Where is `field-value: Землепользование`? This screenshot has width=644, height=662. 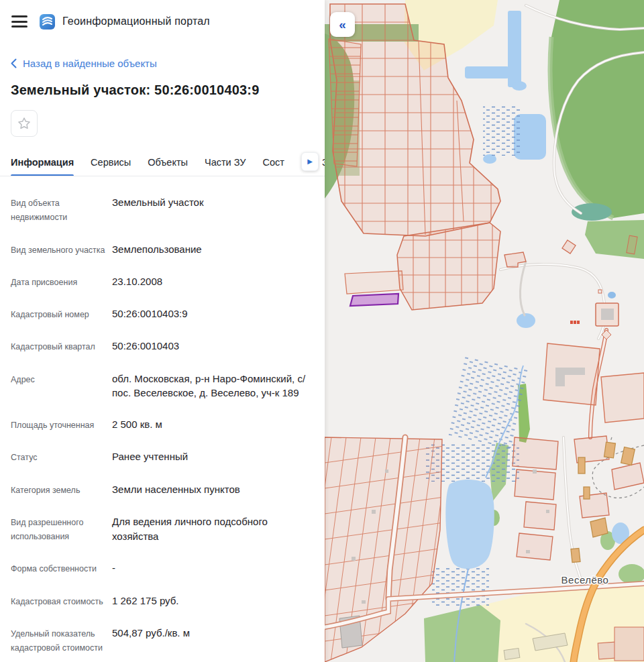
field-value: Землепользование is located at coordinates (160, 250).